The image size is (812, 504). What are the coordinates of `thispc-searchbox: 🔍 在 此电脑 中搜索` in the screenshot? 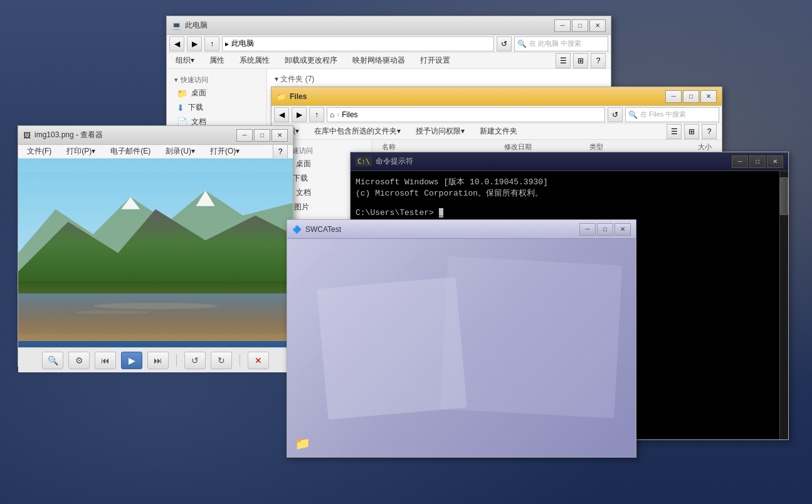 It's located at (561, 44).